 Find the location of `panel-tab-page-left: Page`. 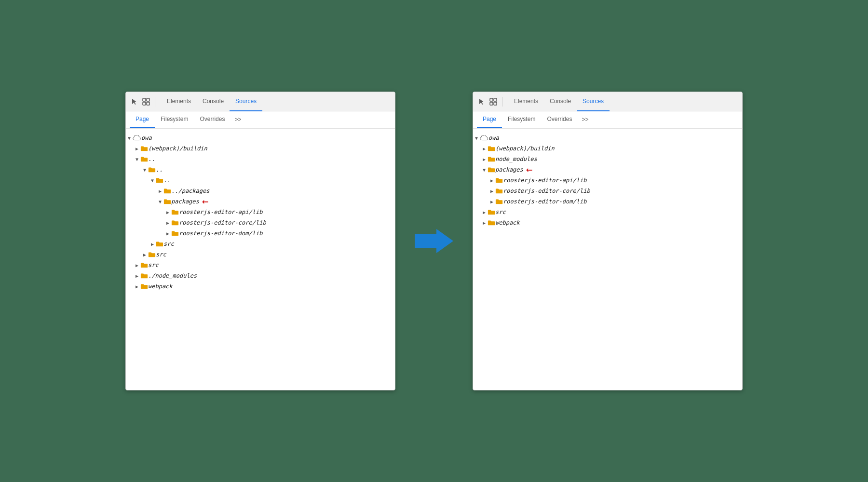

panel-tab-page-left: Page is located at coordinates (142, 120).